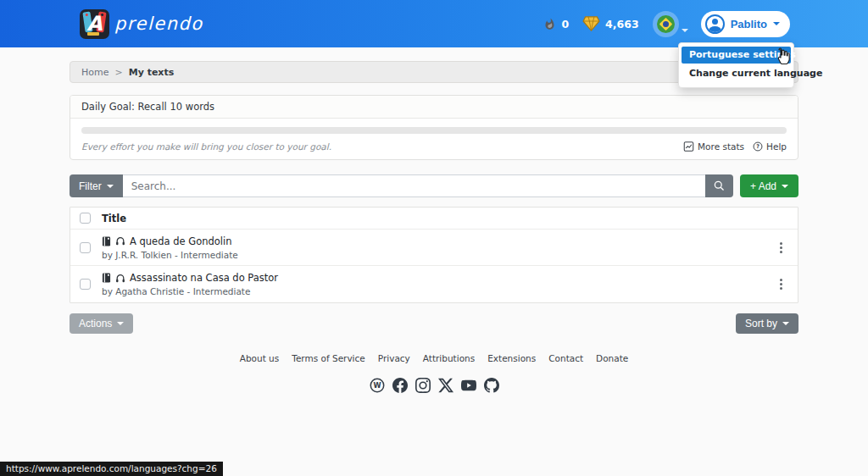 The image size is (868, 476). I want to click on user-menu-button: Pablito, so click(746, 24).